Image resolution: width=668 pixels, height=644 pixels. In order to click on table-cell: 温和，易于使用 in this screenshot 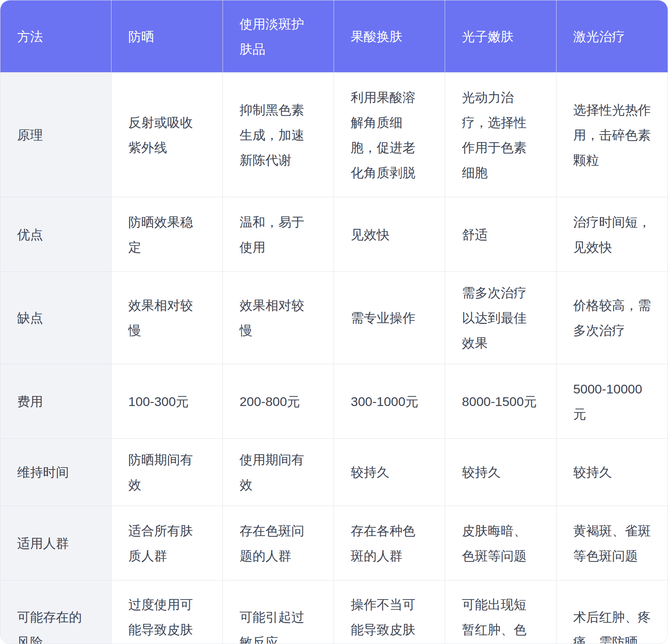, I will do `click(278, 235)`.